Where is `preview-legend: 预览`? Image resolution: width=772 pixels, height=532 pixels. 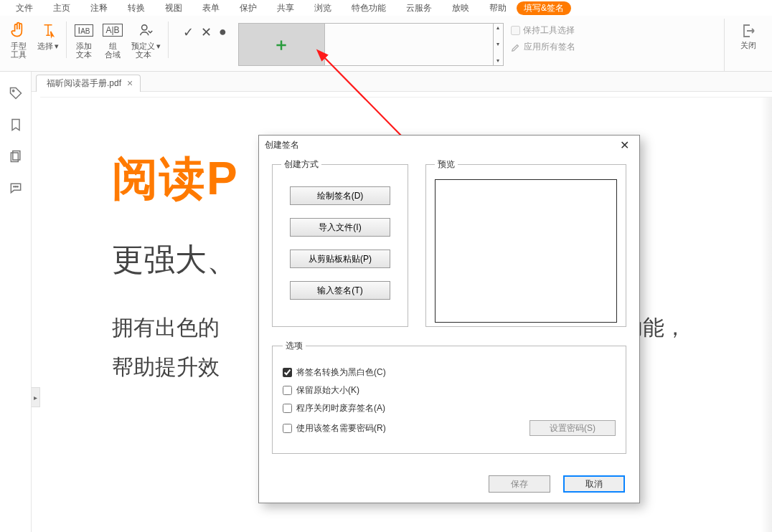 preview-legend: 预览 is located at coordinates (446, 165).